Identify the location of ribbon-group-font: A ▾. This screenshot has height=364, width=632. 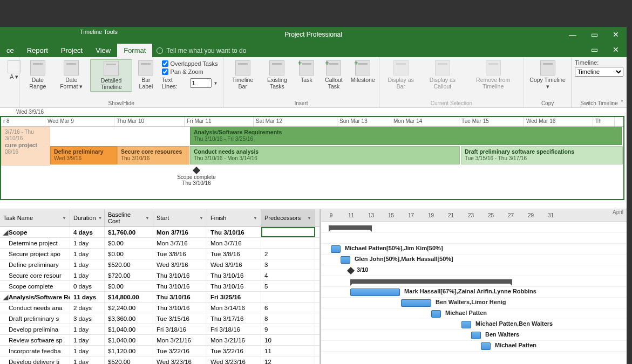
(10, 82).